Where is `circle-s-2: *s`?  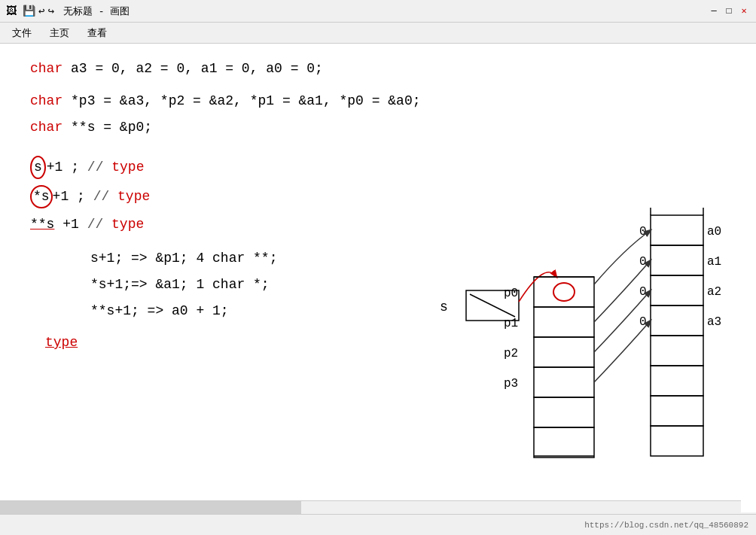
circle-s-2: *s is located at coordinates (41, 197).